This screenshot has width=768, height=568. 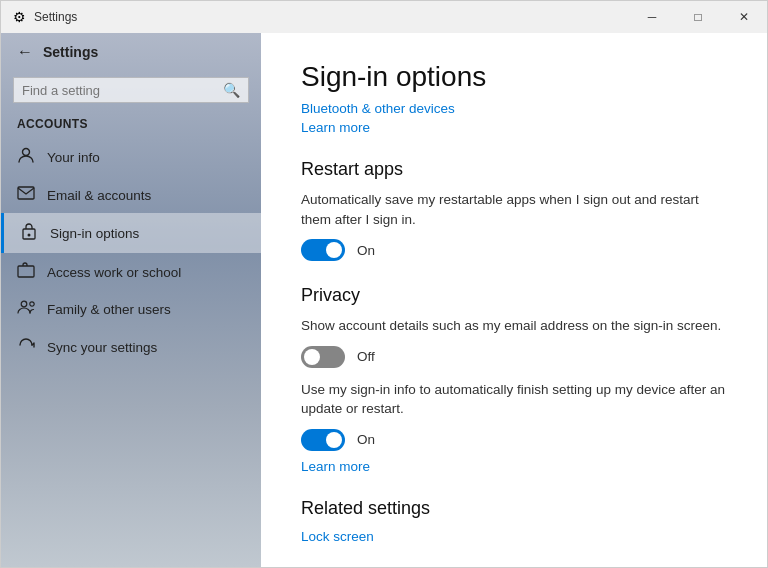 I want to click on related-settings-section: Related settings Lock screen, so click(x=514, y=521).